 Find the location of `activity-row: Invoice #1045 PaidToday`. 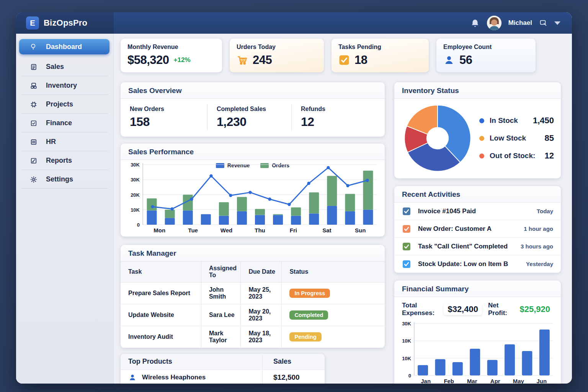

activity-row: Invoice #1045 PaidToday is located at coordinates (478, 211).